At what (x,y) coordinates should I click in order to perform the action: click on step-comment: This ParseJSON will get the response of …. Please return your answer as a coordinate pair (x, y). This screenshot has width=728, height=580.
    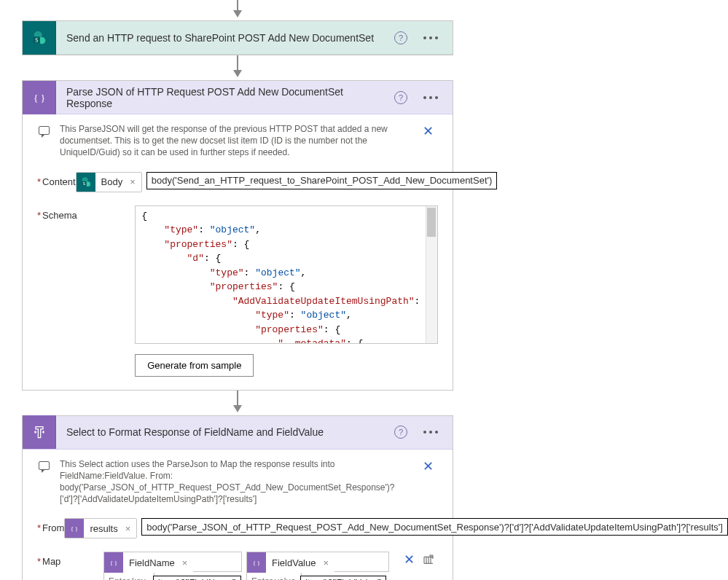
    Looking at the image, I should click on (236, 141).